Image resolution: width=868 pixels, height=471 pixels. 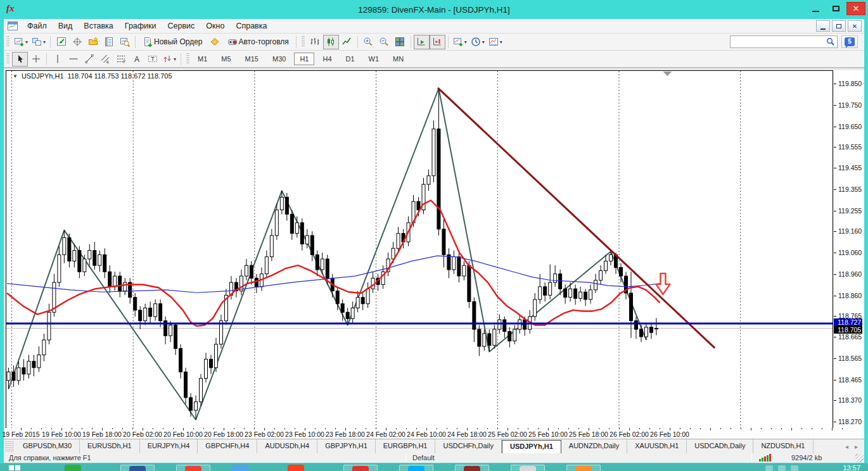 What do you see at coordinates (240, 468) in the screenshot?
I see `taskbar-app-app-blue-icon` at bounding box center [240, 468].